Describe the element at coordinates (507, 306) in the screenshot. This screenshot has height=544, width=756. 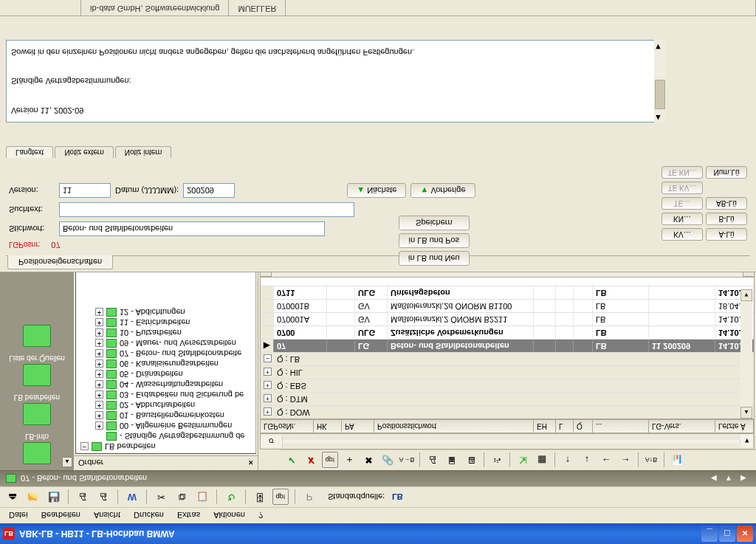
I see `table-row: 070001BGVMaßtoleranzkl.2d ÖNORM B1100LB1…` at that location.